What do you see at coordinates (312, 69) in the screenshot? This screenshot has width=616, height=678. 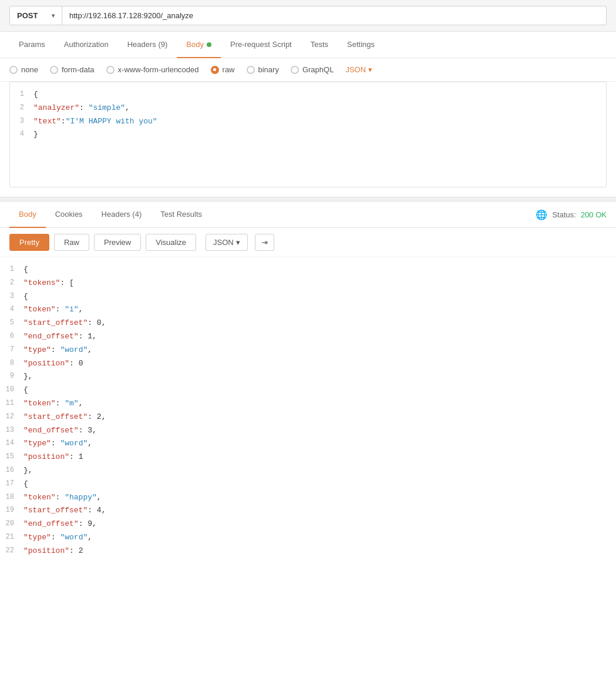 I see `radio-graphql: GraphQL` at bounding box center [312, 69].